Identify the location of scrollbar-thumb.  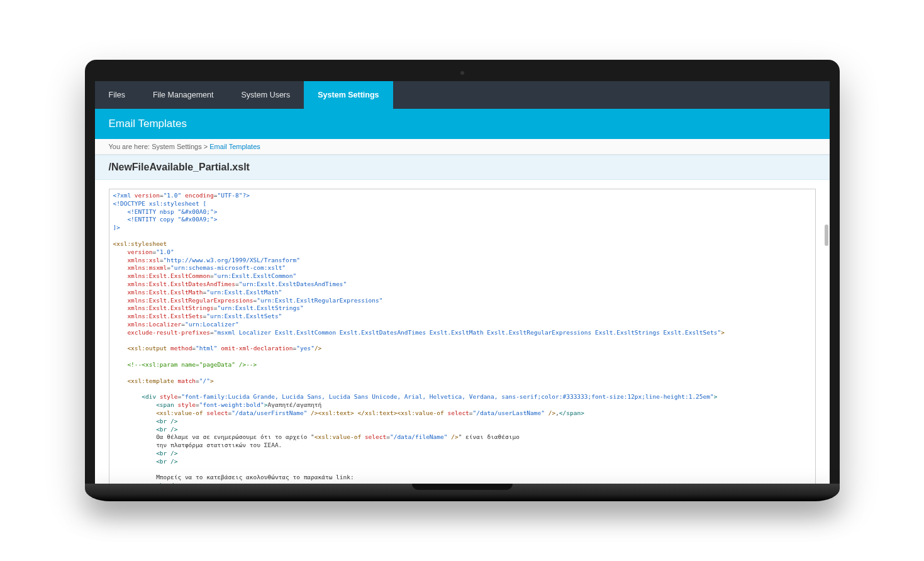
(827, 235).